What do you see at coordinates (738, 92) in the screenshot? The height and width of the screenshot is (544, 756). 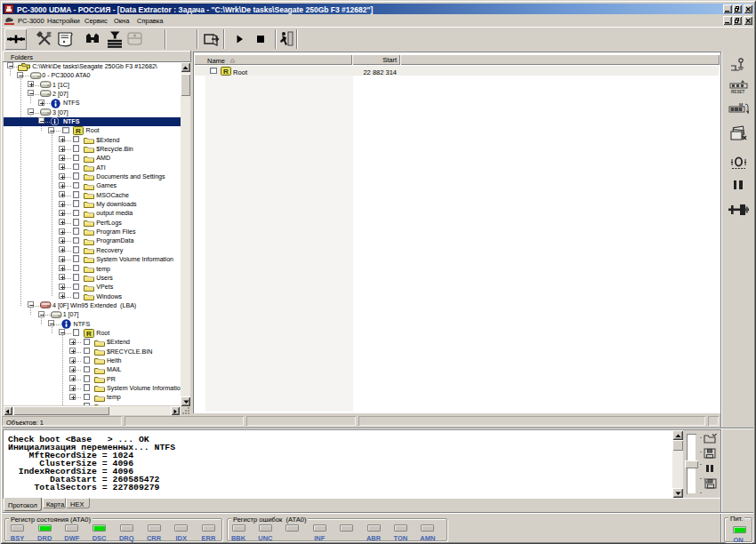 I see `svg-text: RESET` at bounding box center [738, 92].